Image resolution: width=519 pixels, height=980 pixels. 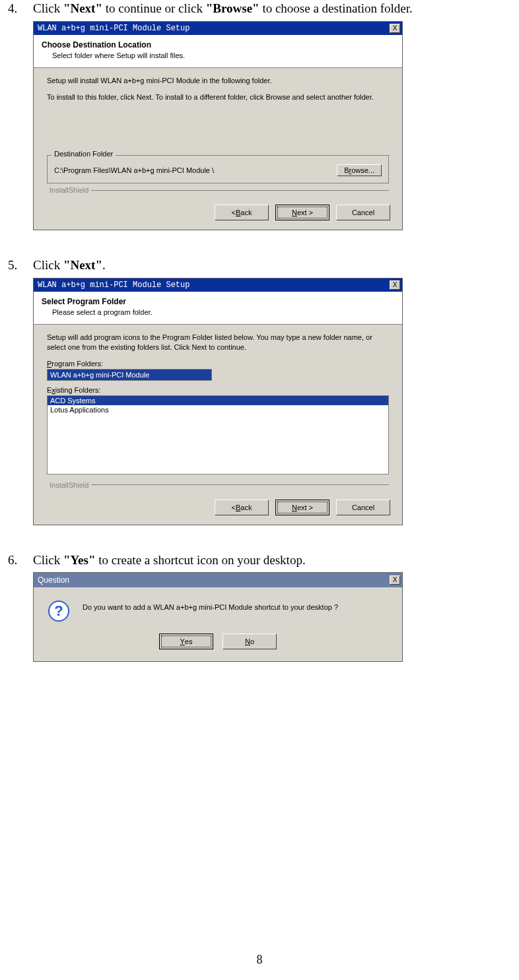 I want to click on page-number: 8, so click(x=260, y=960).